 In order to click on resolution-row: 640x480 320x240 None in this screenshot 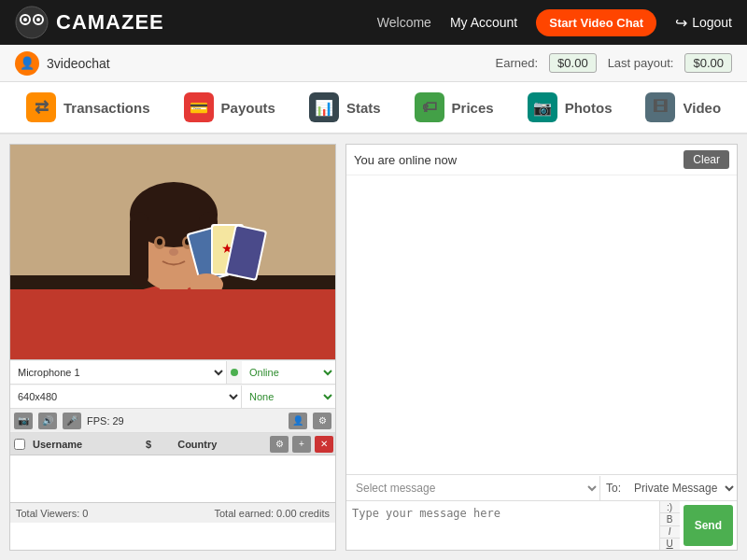, I will do `click(173, 397)`.